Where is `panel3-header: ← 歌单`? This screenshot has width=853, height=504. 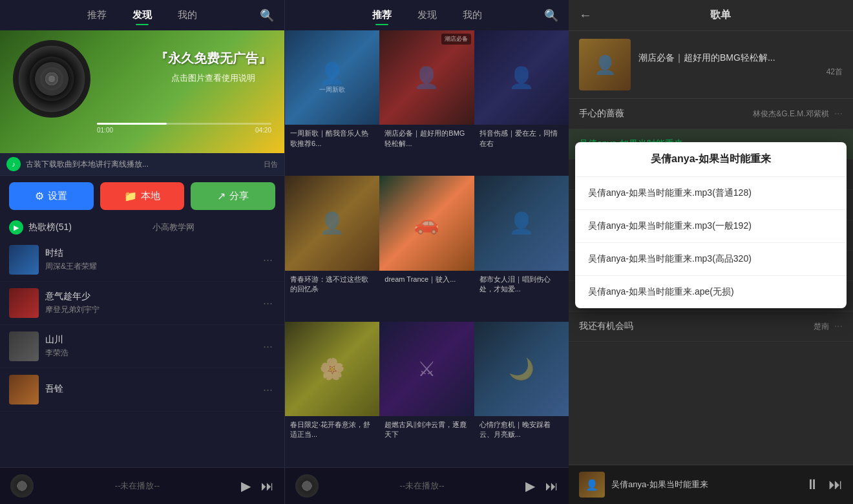
panel3-header: ← 歌单 is located at coordinates (711, 16).